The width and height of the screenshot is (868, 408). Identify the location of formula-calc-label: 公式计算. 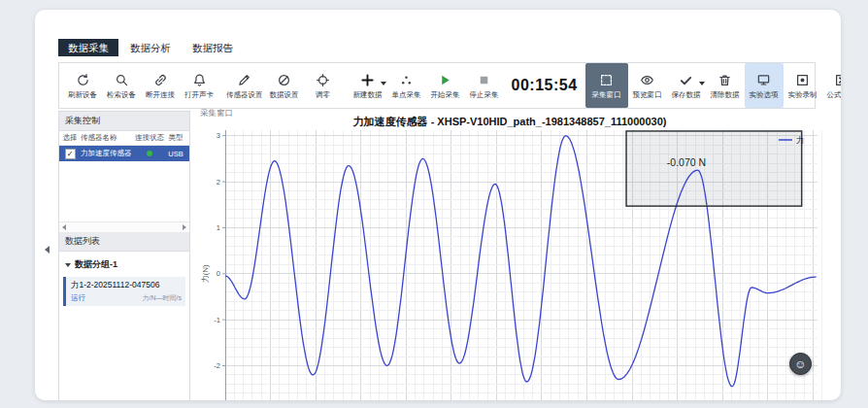
(834, 95).